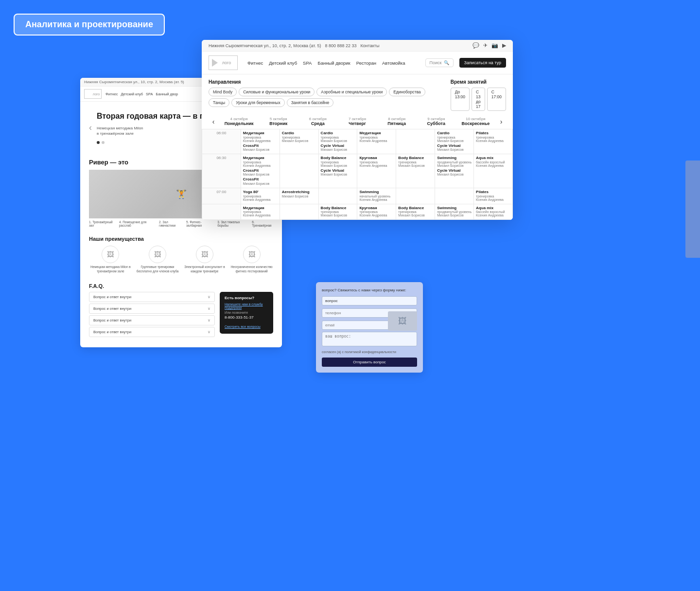 The image size is (700, 591). What do you see at coordinates (370, 46) in the screenshot?
I see `main-contacts: Контакты` at bounding box center [370, 46].